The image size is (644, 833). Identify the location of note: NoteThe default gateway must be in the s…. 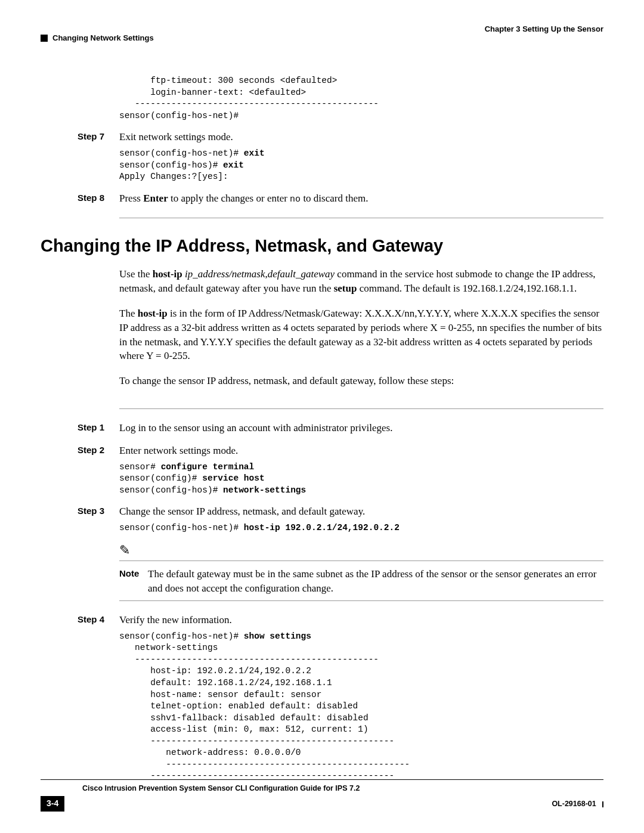
(361, 581).